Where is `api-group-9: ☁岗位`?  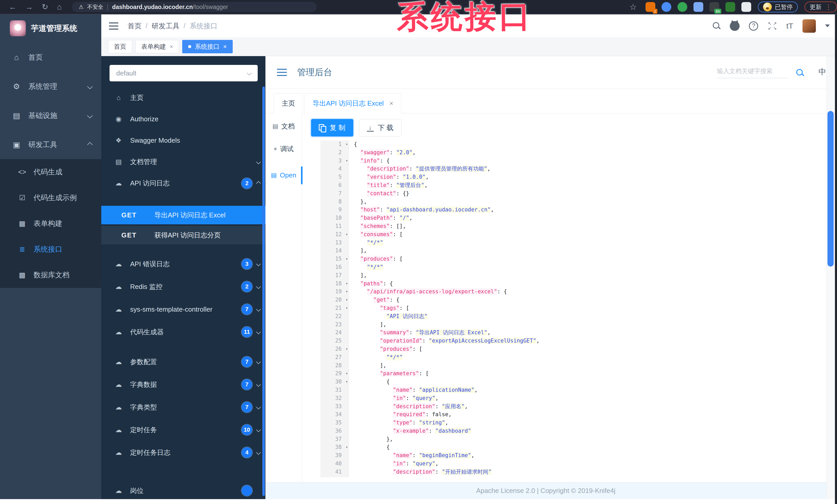 api-group-9: ☁岗位 is located at coordinates (183, 489).